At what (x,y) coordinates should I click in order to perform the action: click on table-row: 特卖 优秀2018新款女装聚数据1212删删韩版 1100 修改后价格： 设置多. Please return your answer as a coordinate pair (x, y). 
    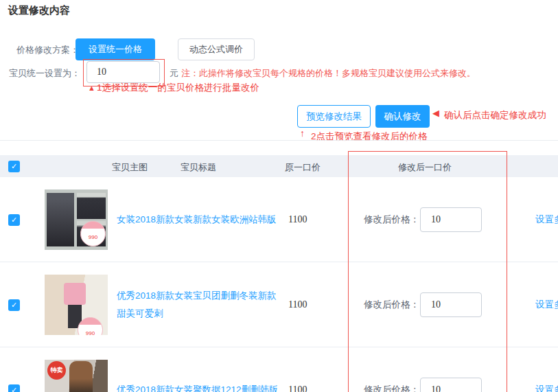
    Looking at the image, I should click on (279, 369).